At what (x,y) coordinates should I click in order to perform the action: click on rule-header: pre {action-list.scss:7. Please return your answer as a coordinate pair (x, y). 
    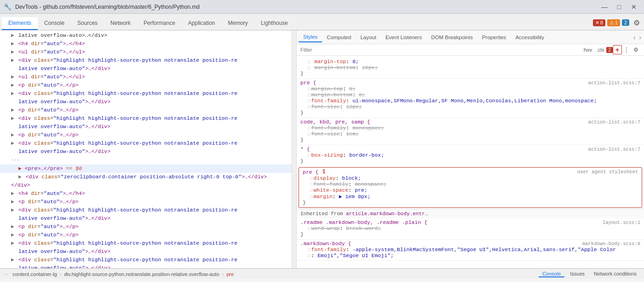
    Looking at the image, I should click on (470, 83).